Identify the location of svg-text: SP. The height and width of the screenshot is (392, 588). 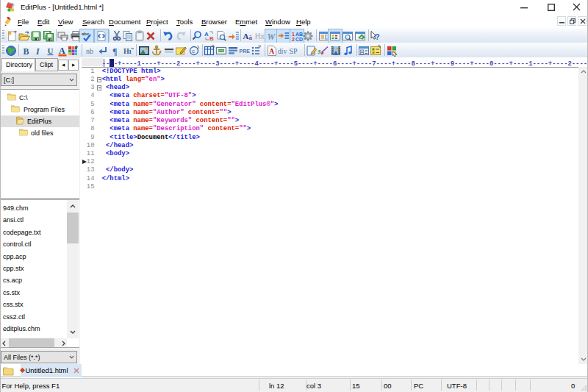
(293, 51).